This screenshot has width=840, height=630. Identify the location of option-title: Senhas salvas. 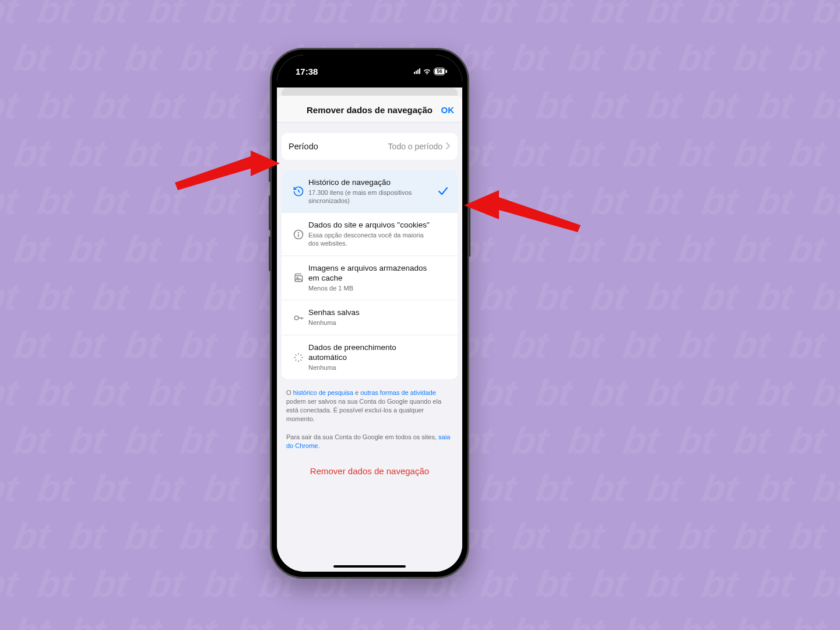
(372, 313).